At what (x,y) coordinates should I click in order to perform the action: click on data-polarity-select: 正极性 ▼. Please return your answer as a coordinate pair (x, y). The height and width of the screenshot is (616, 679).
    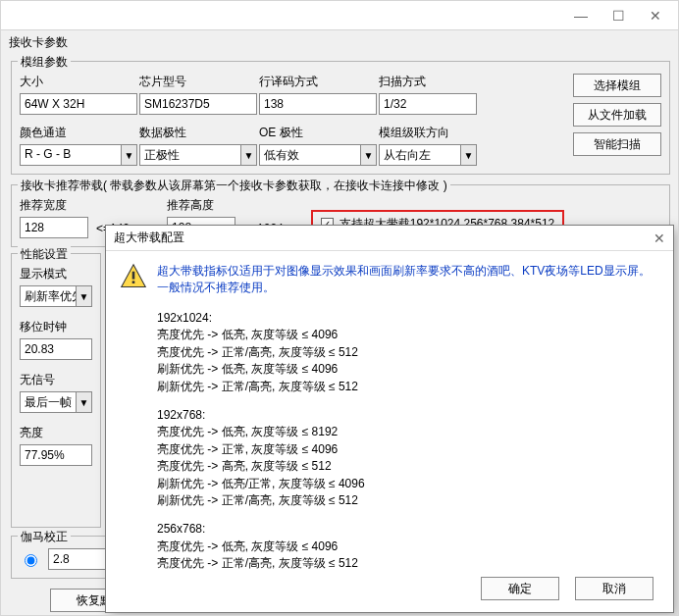
    Looking at the image, I should click on (198, 155).